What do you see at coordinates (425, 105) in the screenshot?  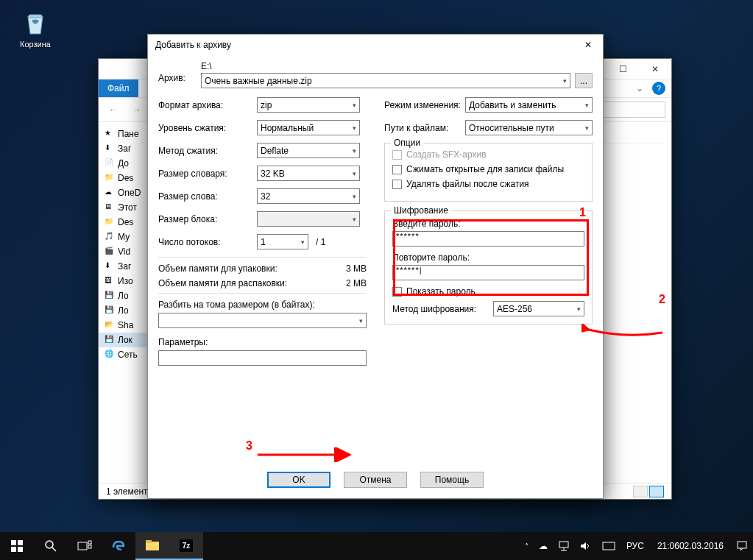 I see `mode-label: Режим изменения:` at bounding box center [425, 105].